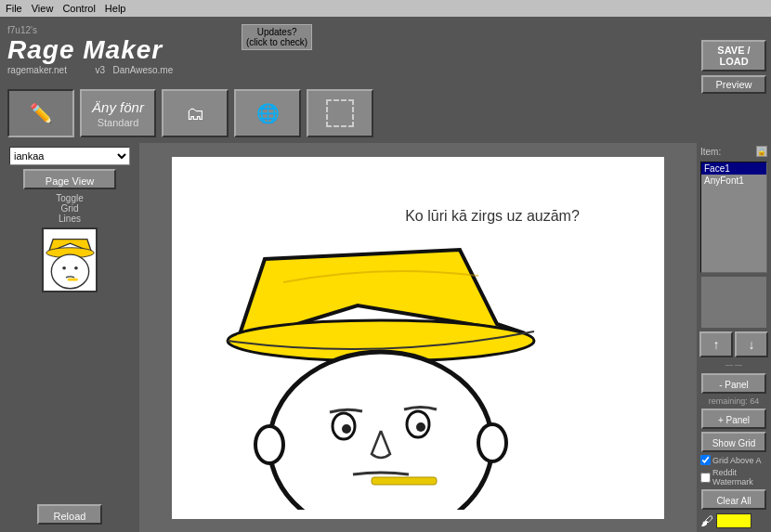  I want to click on reload-button: Reload, so click(70, 514).